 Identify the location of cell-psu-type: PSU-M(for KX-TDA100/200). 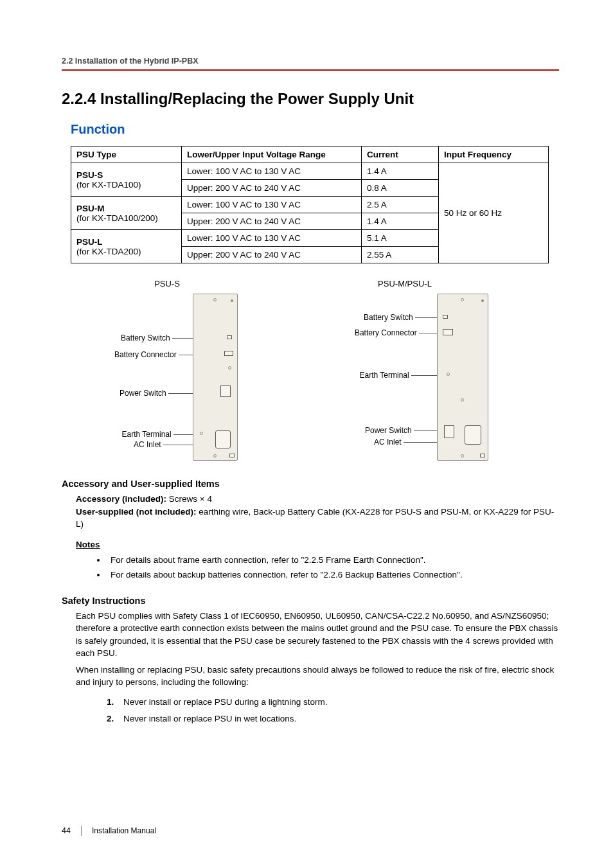
(127, 213).